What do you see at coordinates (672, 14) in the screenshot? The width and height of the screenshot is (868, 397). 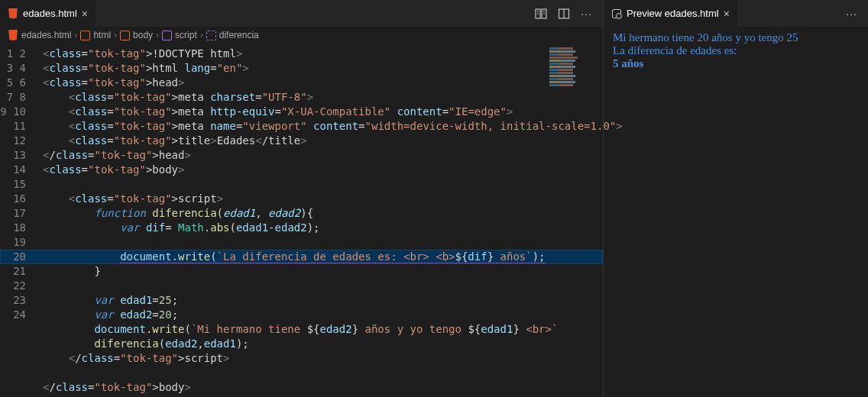 I see `preview-tab-label: Preview edades.html` at bounding box center [672, 14].